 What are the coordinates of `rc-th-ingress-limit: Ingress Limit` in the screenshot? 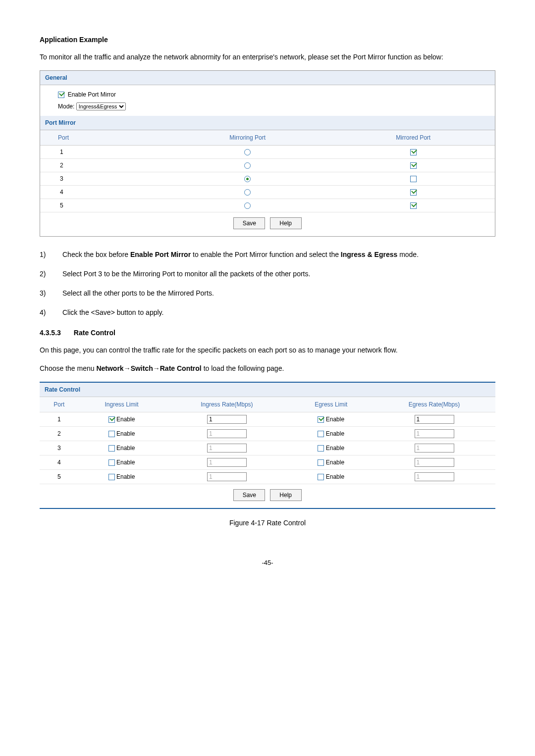 It's located at (122, 405).